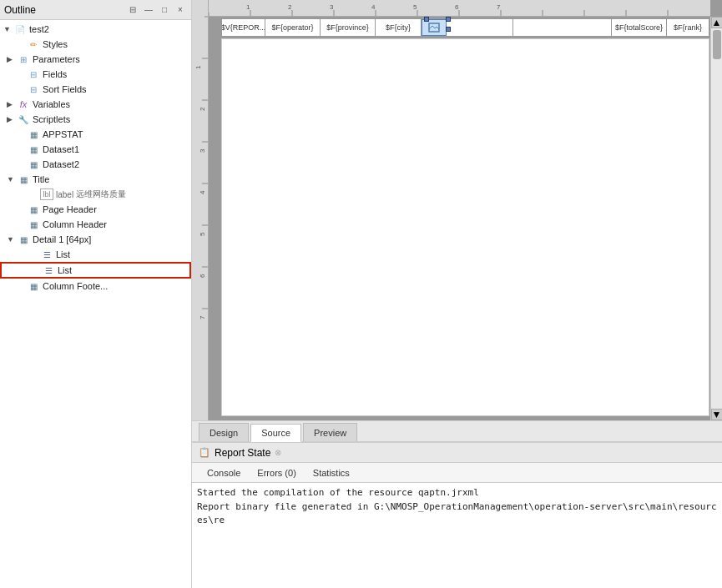 This screenshot has width=722, height=588. I want to click on tab-source: Source, so click(275, 433).